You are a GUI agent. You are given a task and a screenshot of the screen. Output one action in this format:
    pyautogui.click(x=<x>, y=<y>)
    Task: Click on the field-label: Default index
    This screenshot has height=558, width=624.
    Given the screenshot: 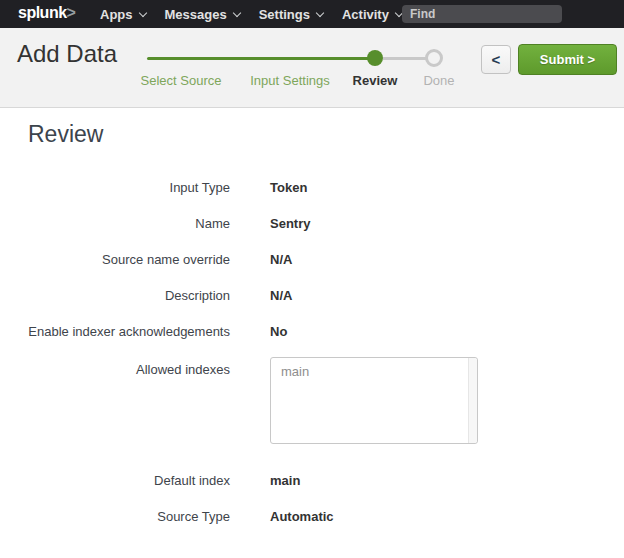 What is the action you would take?
    pyautogui.click(x=115, y=480)
    